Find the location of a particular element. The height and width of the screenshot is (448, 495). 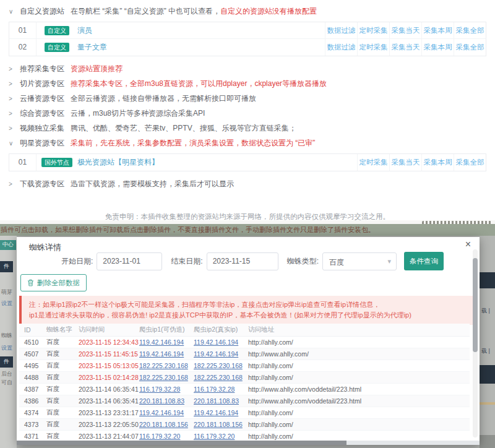

cell-ip2: 182.225.230.168 is located at coordinates (221, 377).